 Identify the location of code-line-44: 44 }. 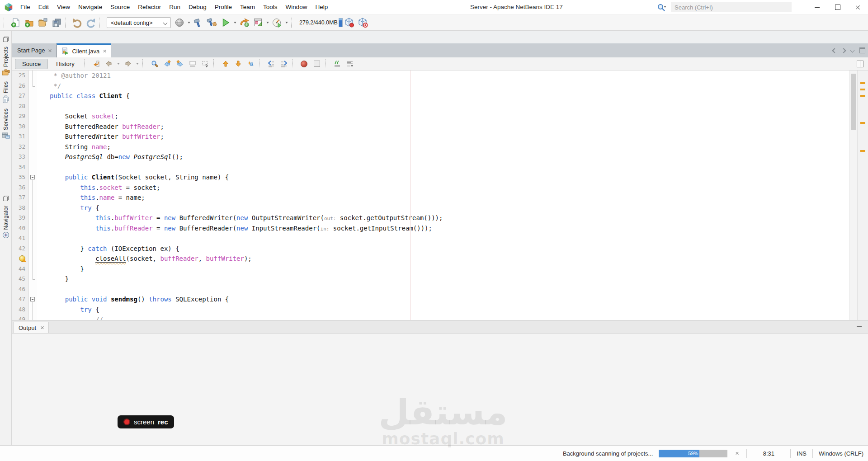
(440, 269).